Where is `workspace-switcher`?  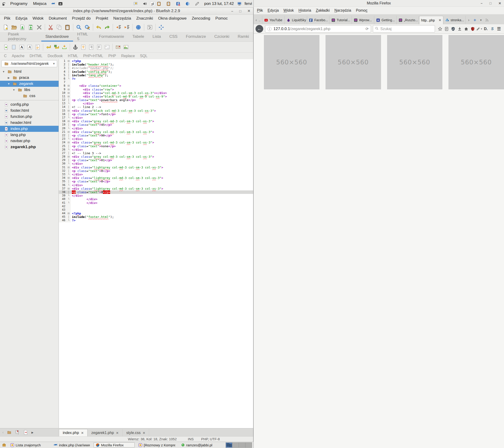 workspace-switcher is located at coordinates (239, 445).